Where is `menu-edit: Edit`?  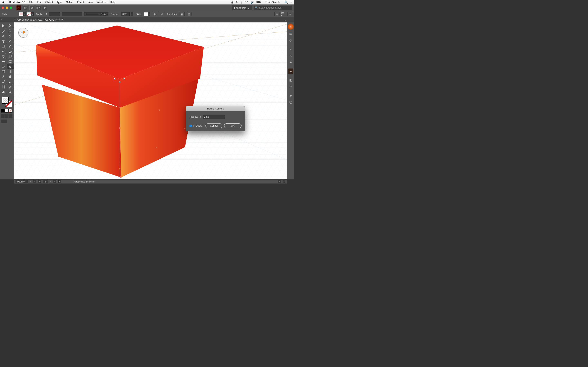 menu-edit: Edit is located at coordinates (39, 2).